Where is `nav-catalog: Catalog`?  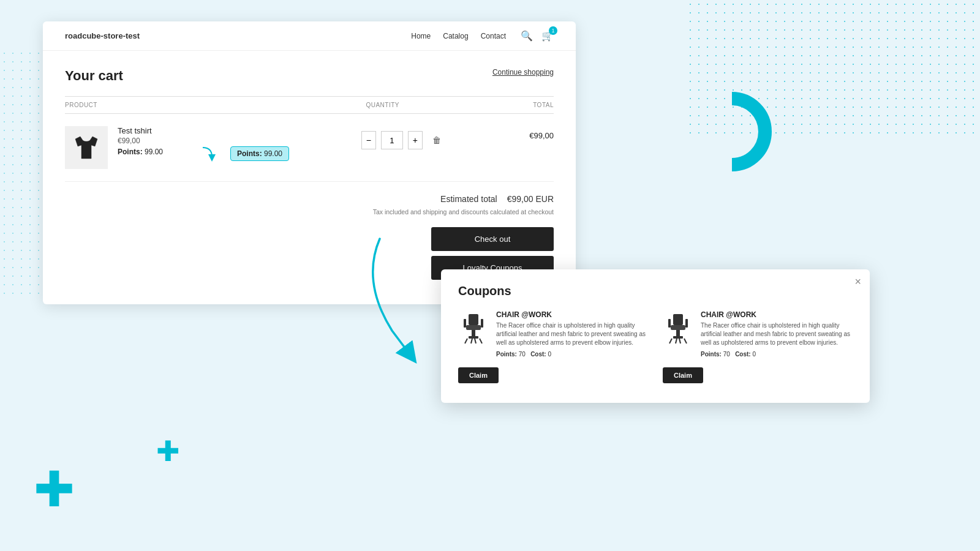 nav-catalog: Catalog is located at coordinates (456, 36).